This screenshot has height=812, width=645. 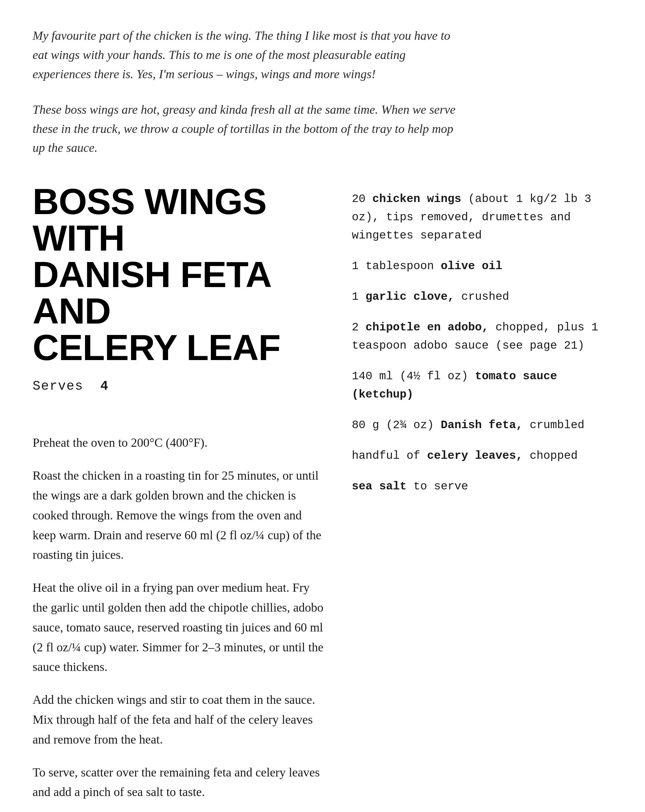 I want to click on ingredient-rest-6: chopped, so click(x=550, y=456).